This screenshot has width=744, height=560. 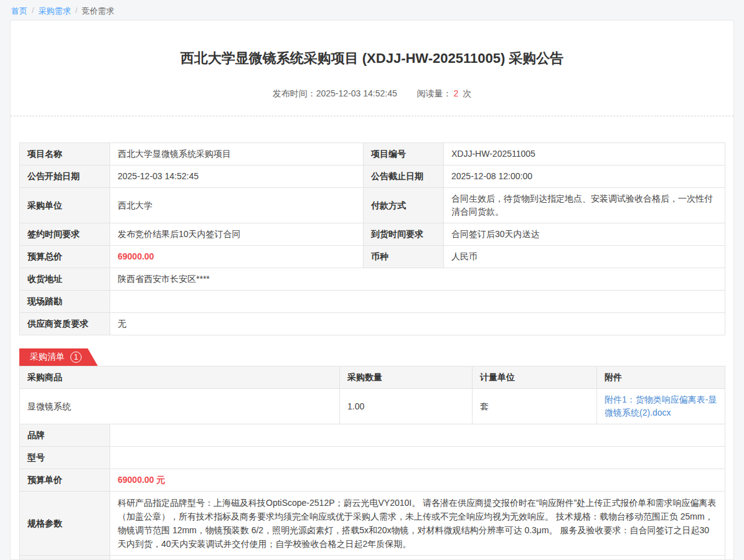 What do you see at coordinates (403, 235) in the screenshot?
I see `delivery-time-label: 到货时间要求` at bounding box center [403, 235].